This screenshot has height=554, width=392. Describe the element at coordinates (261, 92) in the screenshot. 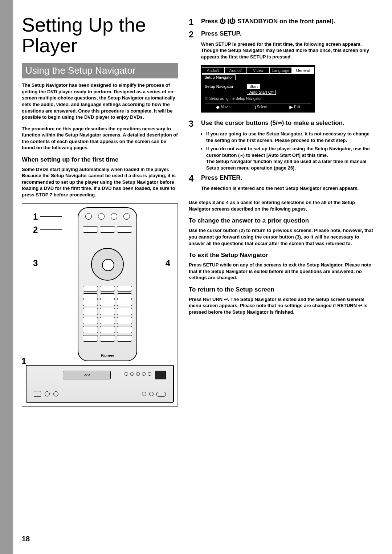

I see `osd-row2-value: Auto Start Off` at that location.